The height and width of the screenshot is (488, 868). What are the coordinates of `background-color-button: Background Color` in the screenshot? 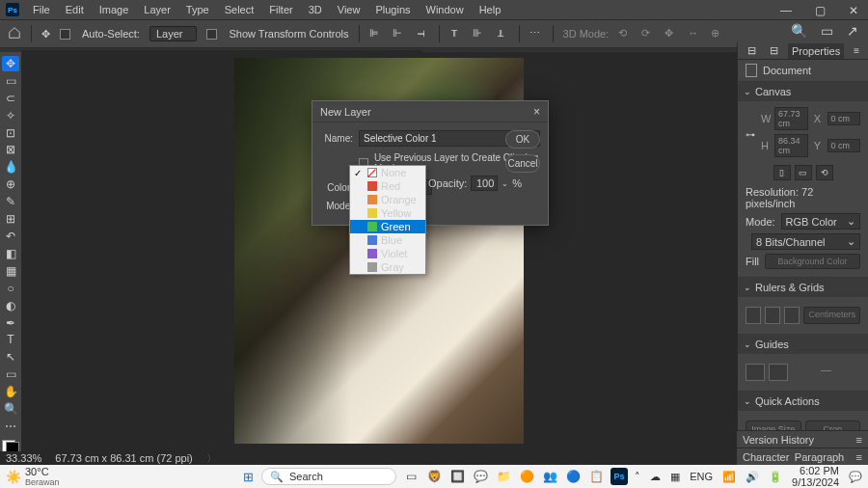 It's located at (812, 261).